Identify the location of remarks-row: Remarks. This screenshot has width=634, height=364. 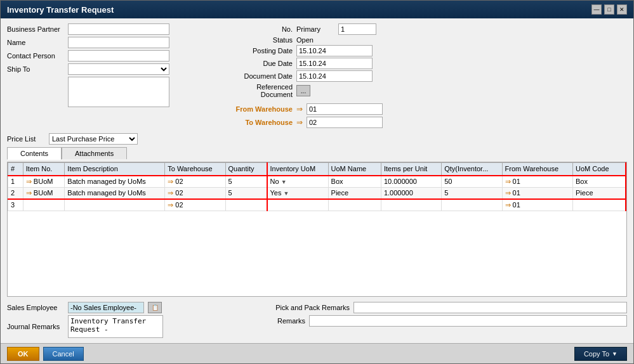
(447, 321).